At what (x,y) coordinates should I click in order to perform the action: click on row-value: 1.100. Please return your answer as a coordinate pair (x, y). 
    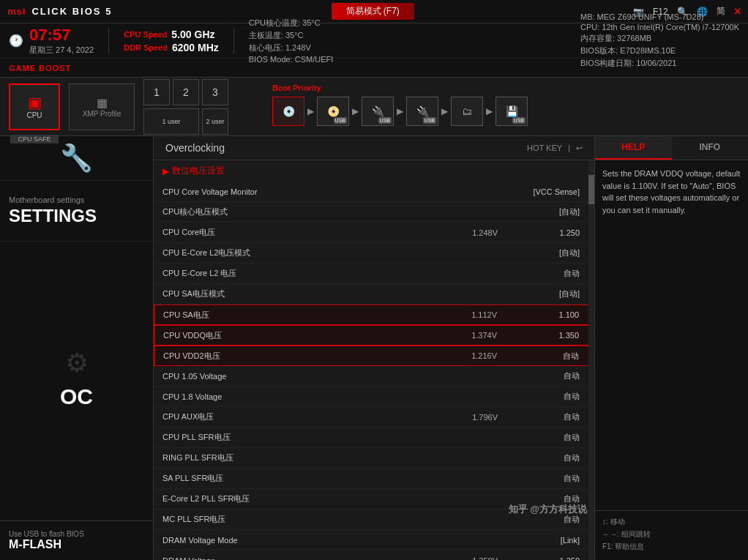
    Looking at the image, I should click on (541, 315).